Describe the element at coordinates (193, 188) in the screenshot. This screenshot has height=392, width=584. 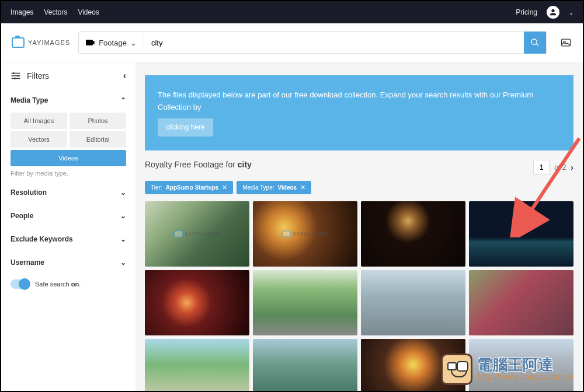
I see `chip-tier-value: AppSumo Startups` at that location.